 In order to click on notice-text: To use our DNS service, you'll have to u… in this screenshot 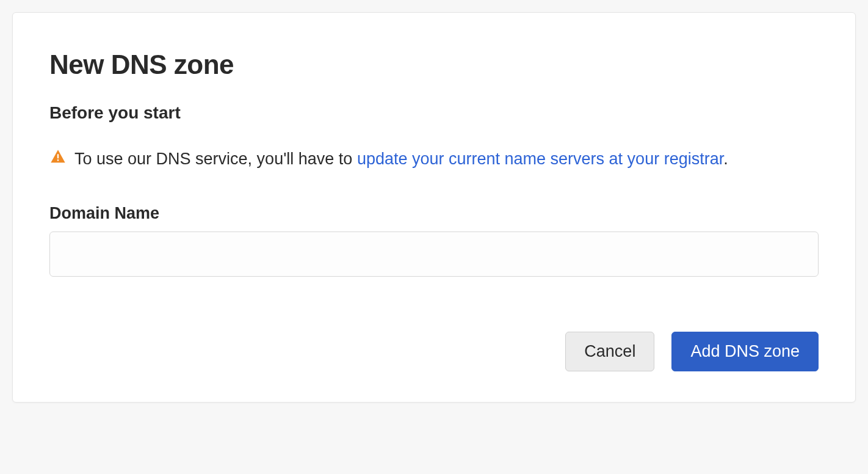, I will do `click(434, 160)`.